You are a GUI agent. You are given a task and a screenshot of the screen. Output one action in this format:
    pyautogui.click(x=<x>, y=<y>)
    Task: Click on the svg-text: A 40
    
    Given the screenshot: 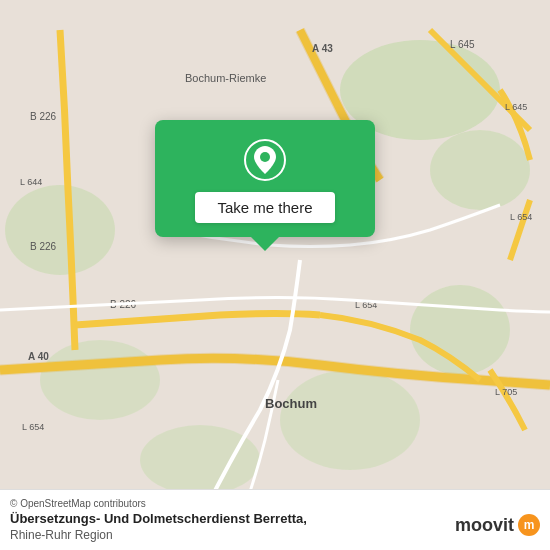 What is the action you would take?
    pyautogui.click(x=38, y=356)
    